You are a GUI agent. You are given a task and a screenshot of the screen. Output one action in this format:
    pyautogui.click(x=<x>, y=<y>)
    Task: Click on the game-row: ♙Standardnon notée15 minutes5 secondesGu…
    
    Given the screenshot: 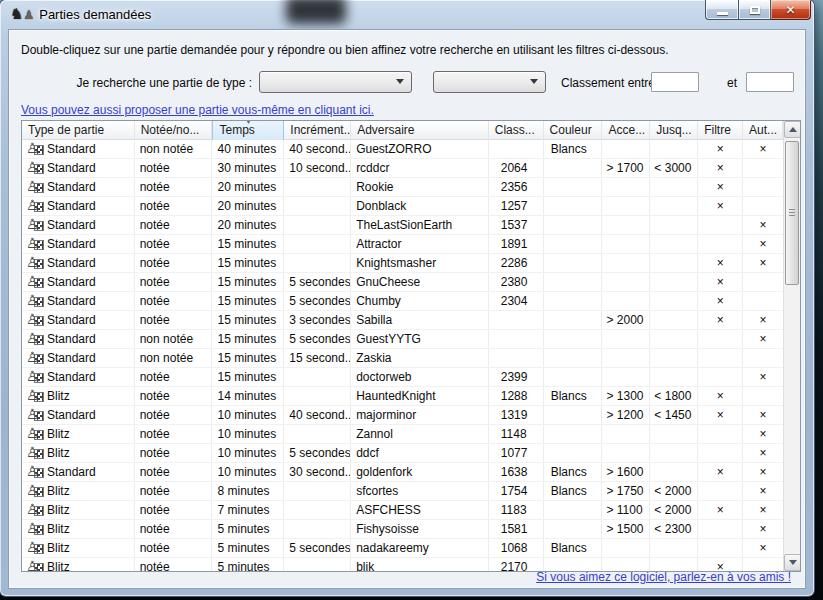 What is the action you would take?
    pyautogui.click(x=402, y=340)
    